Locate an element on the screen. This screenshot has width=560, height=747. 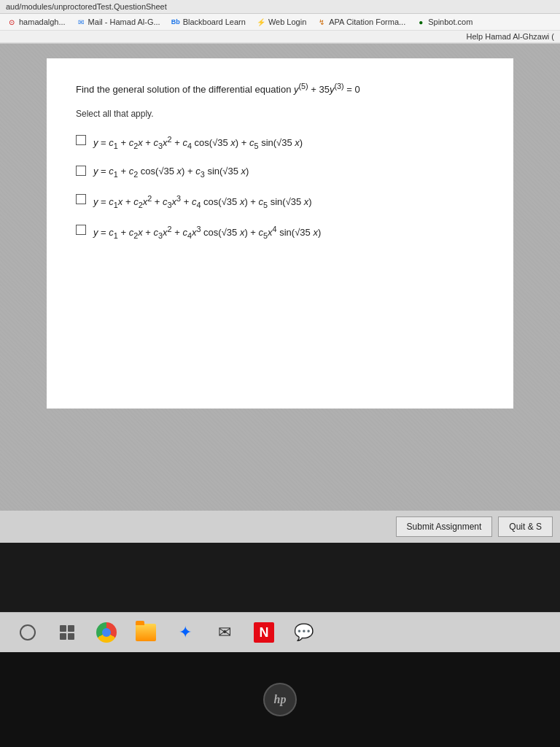
help-bar: Help Hamad Al-Ghzawi ( is located at coordinates (280, 36).